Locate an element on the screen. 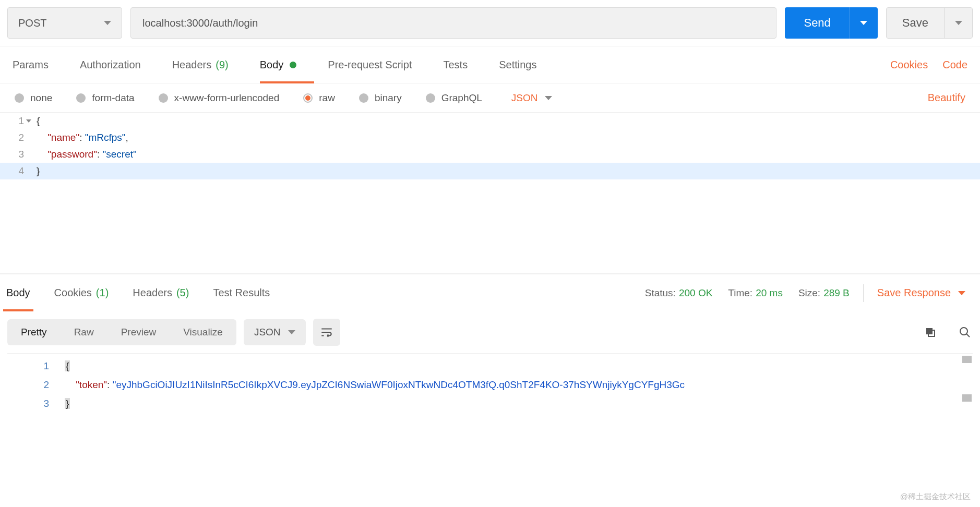 The height and width of the screenshot is (507, 980). body-language-select: JSON is located at coordinates (532, 98).